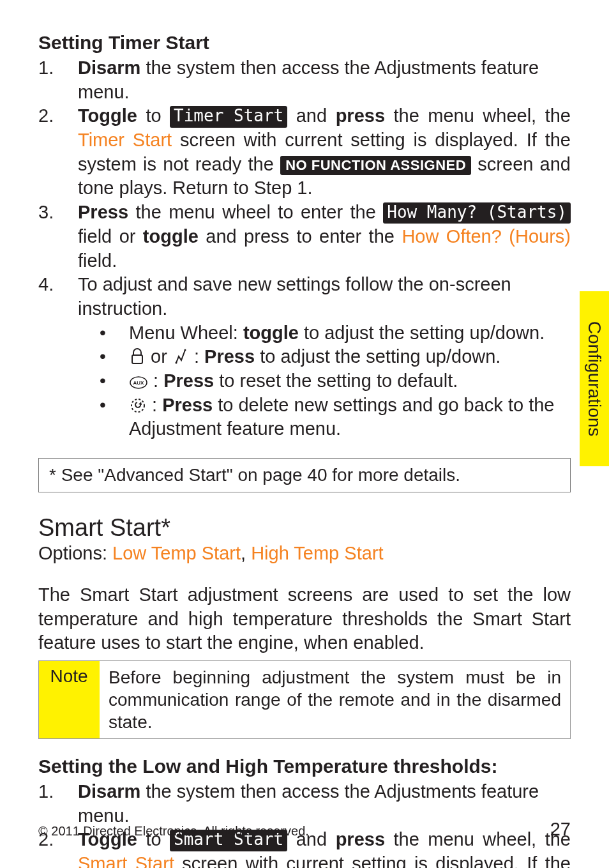  What do you see at coordinates (174, 832) in the screenshot?
I see `copyright: © 2011 Directed Electronics. All rights …` at bounding box center [174, 832].